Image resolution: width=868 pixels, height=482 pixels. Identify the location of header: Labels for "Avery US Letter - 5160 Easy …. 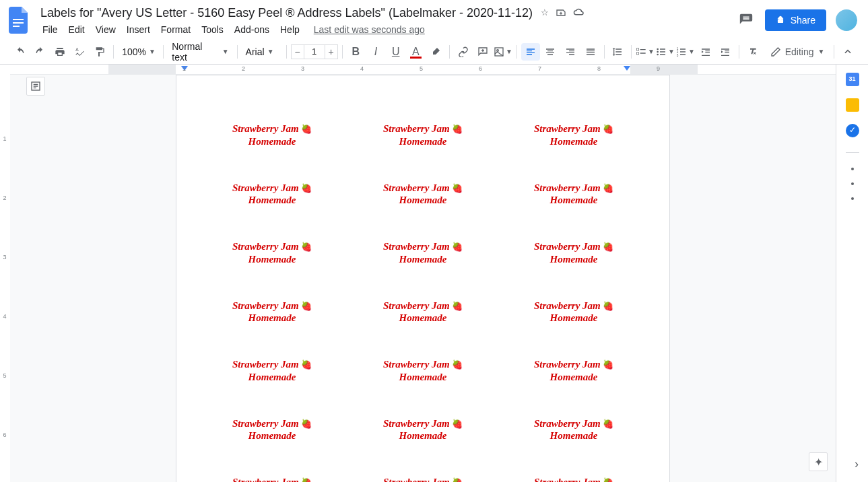
(434, 20).